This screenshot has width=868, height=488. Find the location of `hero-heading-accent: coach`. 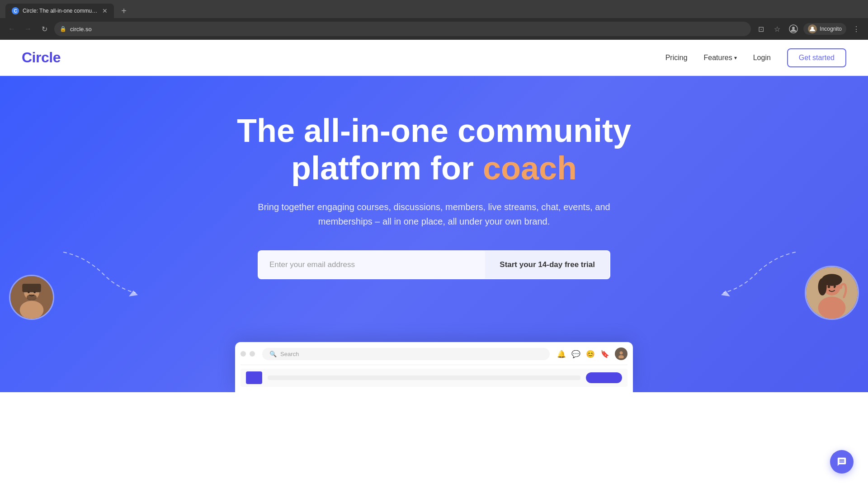

hero-heading-accent: coach is located at coordinates (530, 168).